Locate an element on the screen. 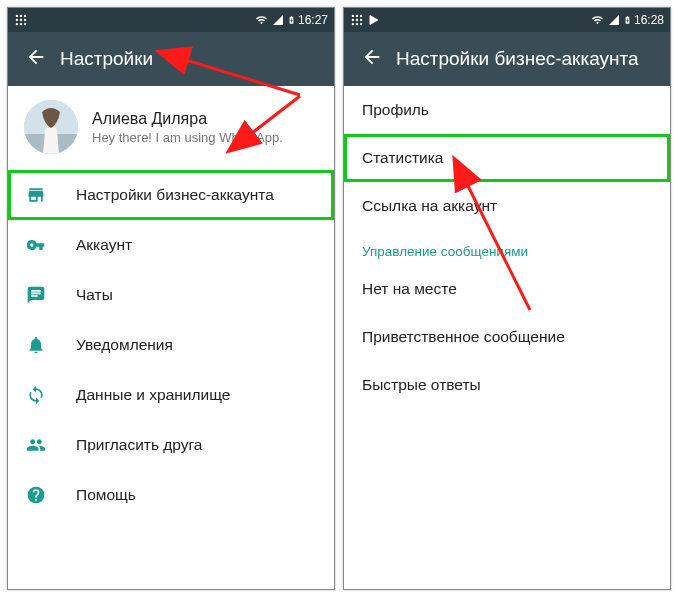 The height and width of the screenshot is (597, 677). item-label: Статистика is located at coordinates (402, 158).